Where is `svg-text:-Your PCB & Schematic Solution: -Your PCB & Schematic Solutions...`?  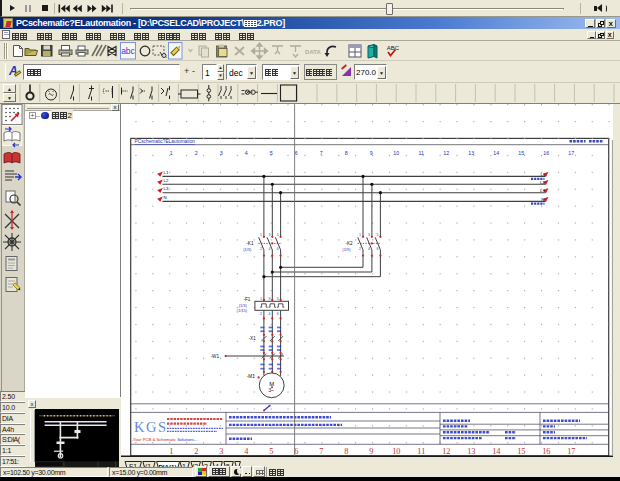 svg-text:-Your PCB & Schematic Solution: -Your PCB & Schematic Solutions... is located at coordinates (165, 440).